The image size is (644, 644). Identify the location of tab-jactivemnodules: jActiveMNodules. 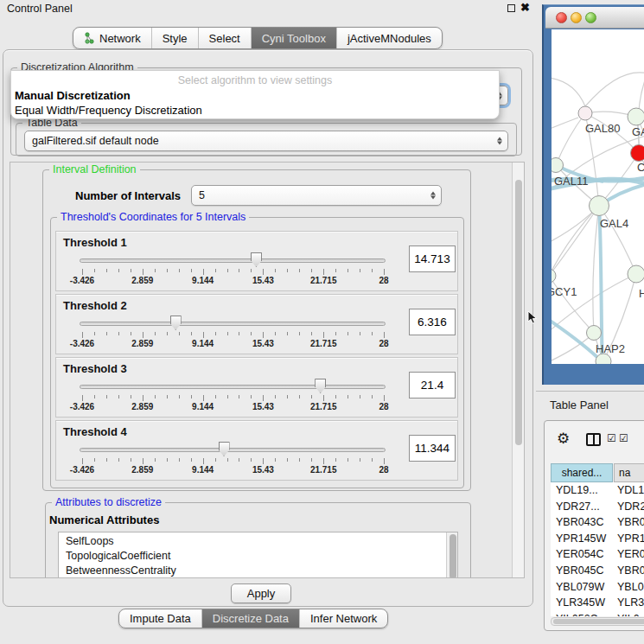
(389, 38).